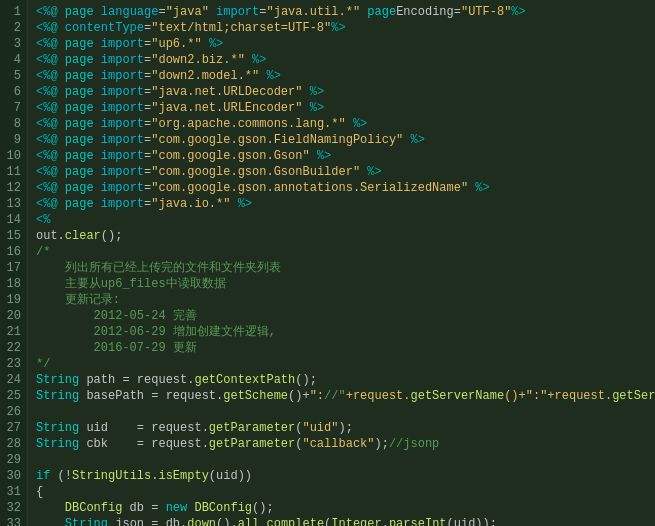  What do you see at coordinates (346, 332) in the screenshot?
I see `code-line: 2012-06-29 增加创建文件逻辑,` at bounding box center [346, 332].